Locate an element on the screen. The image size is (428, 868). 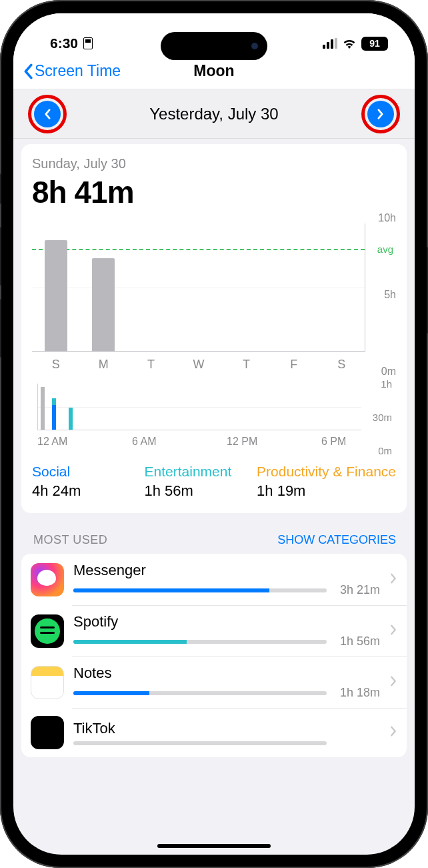
dynamic-island is located at coordinates (214, 46).